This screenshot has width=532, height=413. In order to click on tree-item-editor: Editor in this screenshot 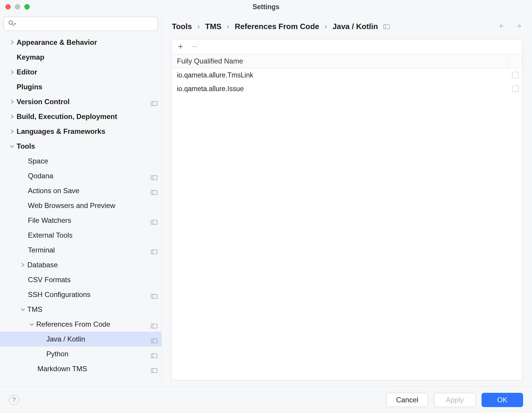, I will do `click(81, 72)`.